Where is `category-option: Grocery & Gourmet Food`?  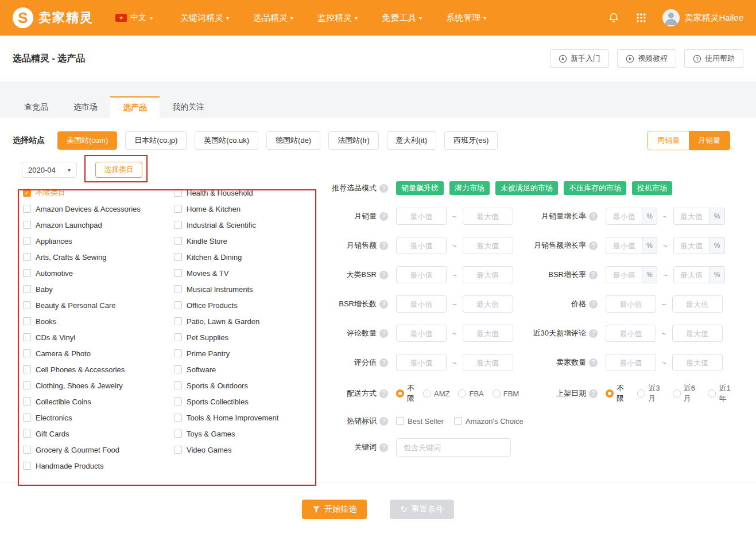
category-option: Grocery & Gourmet Food is located at coordinates (99, 450).